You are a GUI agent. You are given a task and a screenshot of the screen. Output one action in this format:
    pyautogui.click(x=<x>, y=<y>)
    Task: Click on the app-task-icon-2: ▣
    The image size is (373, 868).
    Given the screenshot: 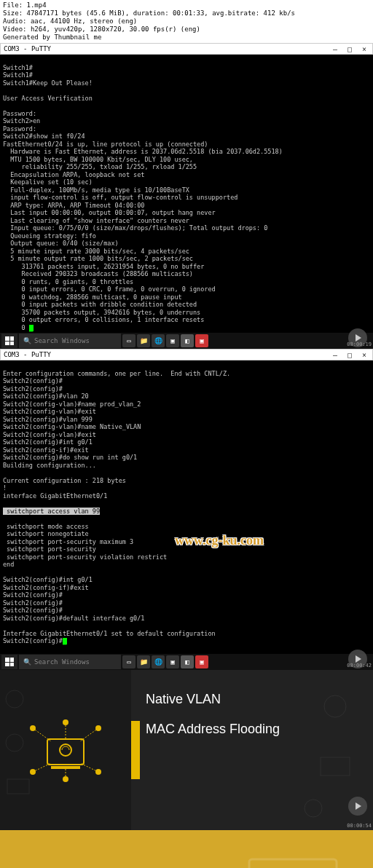 What is the action you would take?
    pyautogui.click(x=202, y=341)
    